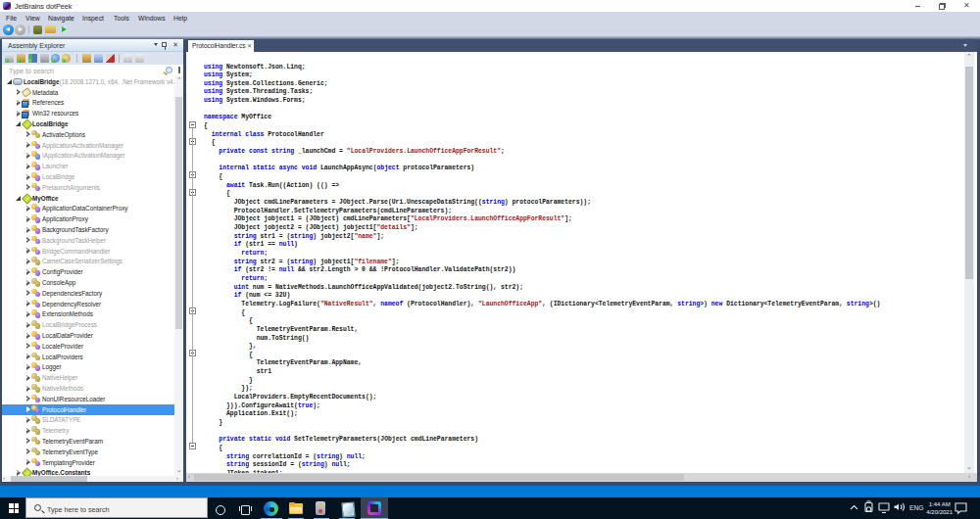 This screenshot has width=980, height=519. What do you see at coordinates (916, 507) in the screenshot?
I see `svg-text: ENG` at bounding box center [916, 507].